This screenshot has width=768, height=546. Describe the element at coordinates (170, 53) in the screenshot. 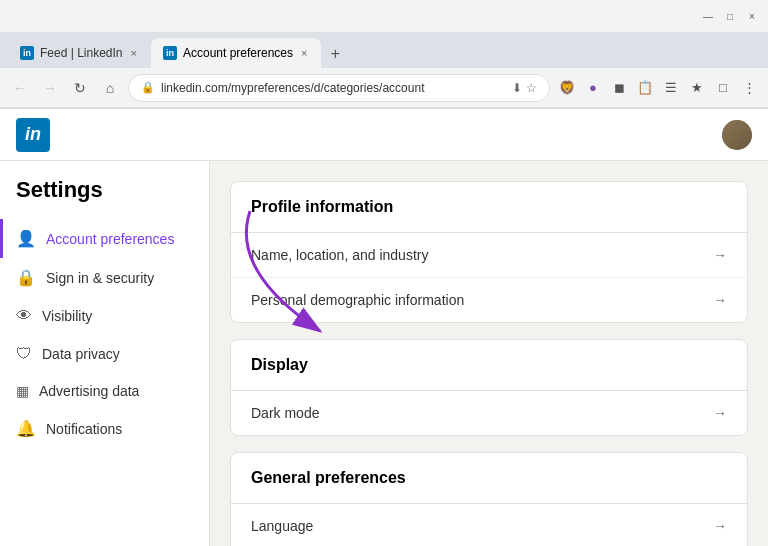

I see `tab-favicon-account: in` at that location.